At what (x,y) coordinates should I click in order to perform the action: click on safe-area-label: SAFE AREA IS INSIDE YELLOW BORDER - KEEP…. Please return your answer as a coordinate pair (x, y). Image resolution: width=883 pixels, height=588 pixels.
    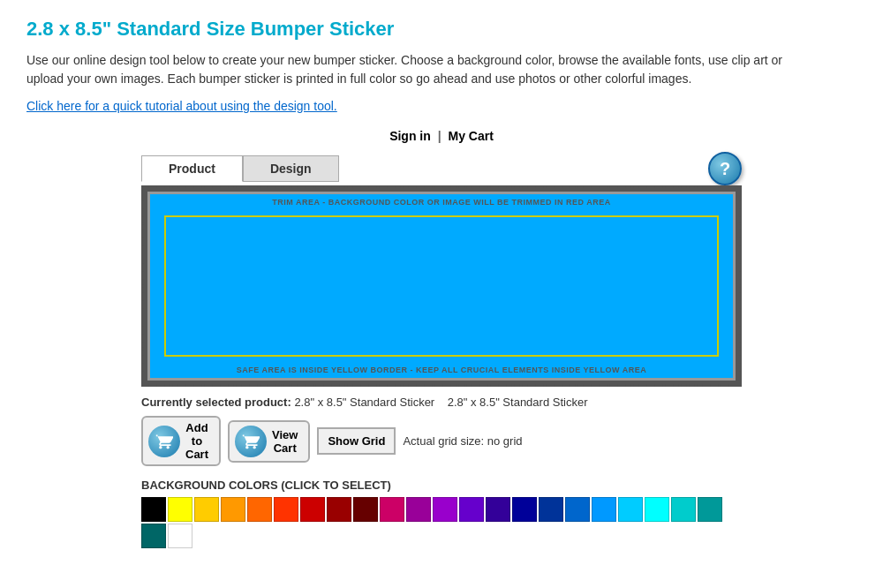
    Looking at the image, I should click on (442, 370).